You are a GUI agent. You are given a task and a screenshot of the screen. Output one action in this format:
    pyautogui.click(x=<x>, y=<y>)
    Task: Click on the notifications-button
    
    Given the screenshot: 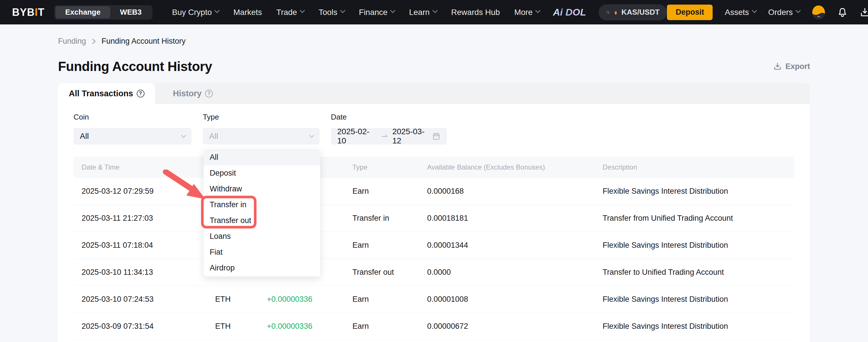 What is the action you would take?
    pyautogui.click(x=842, y=12)
    